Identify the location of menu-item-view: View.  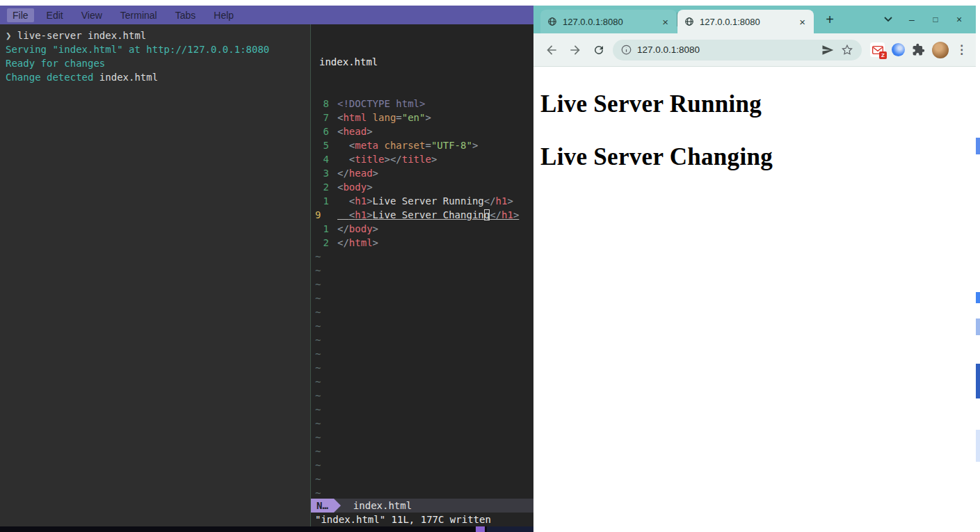
(92, 15).